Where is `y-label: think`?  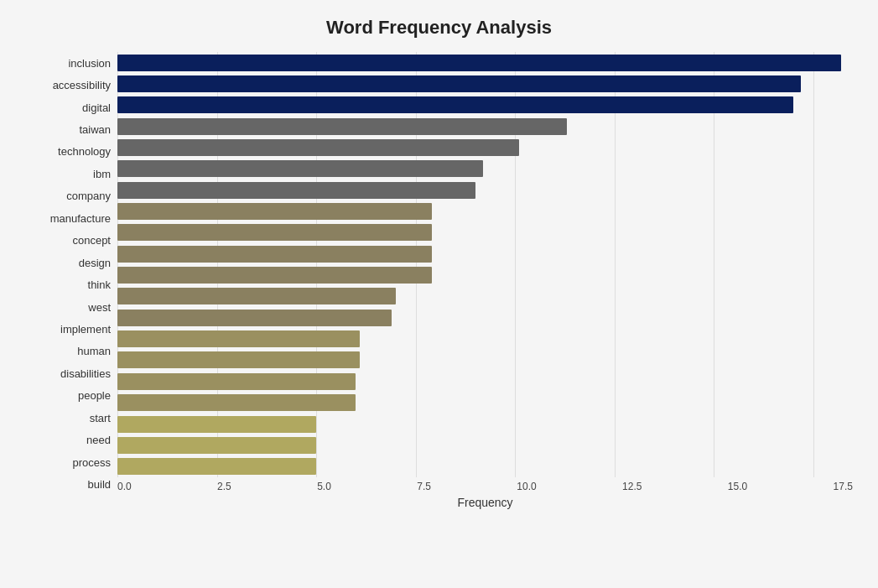
y-label: think is located at coordinates (99, 285).